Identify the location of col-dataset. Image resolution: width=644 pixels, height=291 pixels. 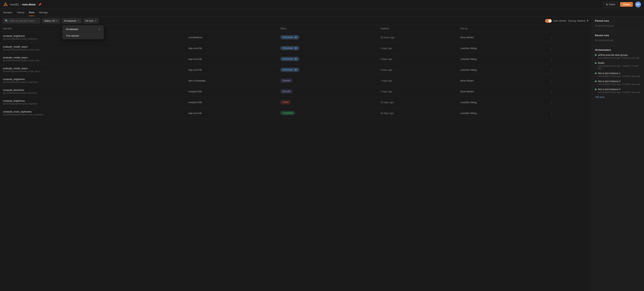
(232, 29).